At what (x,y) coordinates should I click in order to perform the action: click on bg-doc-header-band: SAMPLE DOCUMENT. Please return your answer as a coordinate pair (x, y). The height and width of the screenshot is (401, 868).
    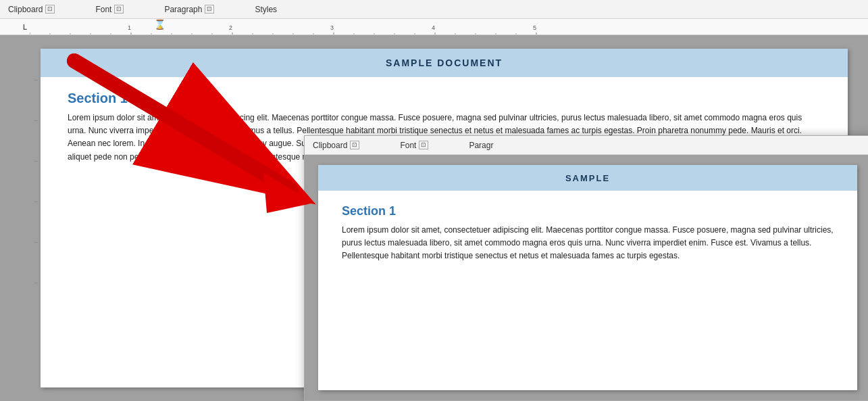
    Looking at the image, I should click on (444, 63).